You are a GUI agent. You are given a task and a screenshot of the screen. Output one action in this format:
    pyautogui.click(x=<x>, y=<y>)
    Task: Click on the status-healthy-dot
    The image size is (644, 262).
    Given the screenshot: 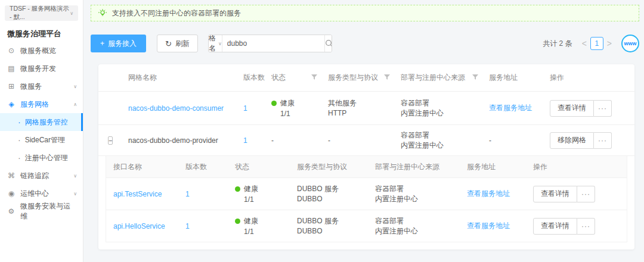 What is the action you would take?
    pyautogui.click(x=237, y=222)
    